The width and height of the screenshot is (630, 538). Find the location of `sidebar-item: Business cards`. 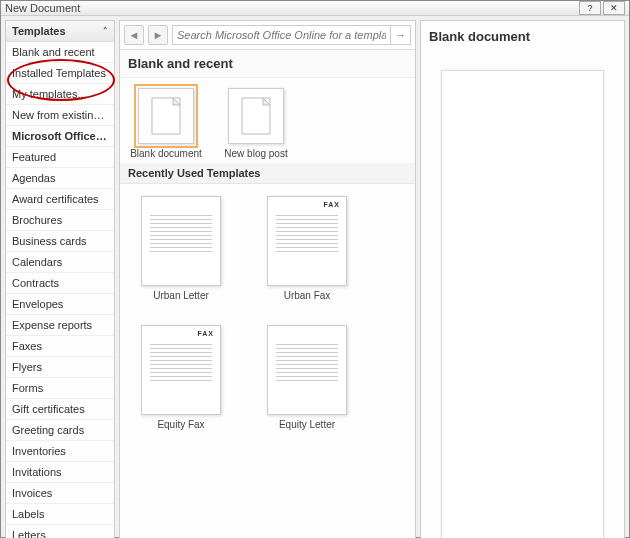

sidebar-item: Business cards is located at coordinates (60, 242).